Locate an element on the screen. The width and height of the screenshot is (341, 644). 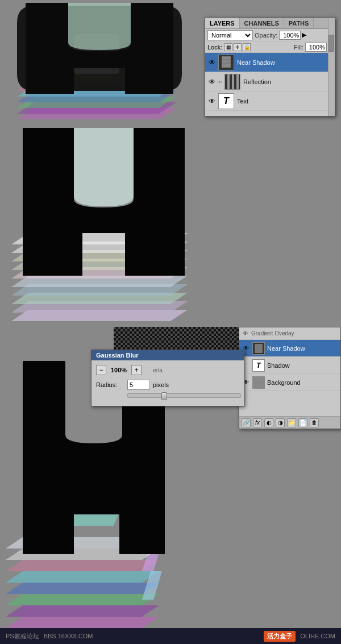
blend-mode-dropdown: Normal is located at coordinates (230, 35).